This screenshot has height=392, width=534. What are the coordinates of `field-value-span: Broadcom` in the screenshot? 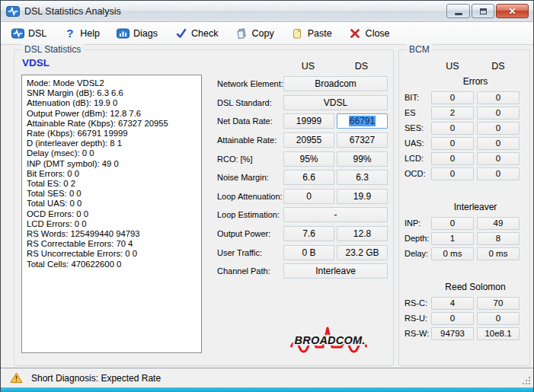 It's located at (335, 84).